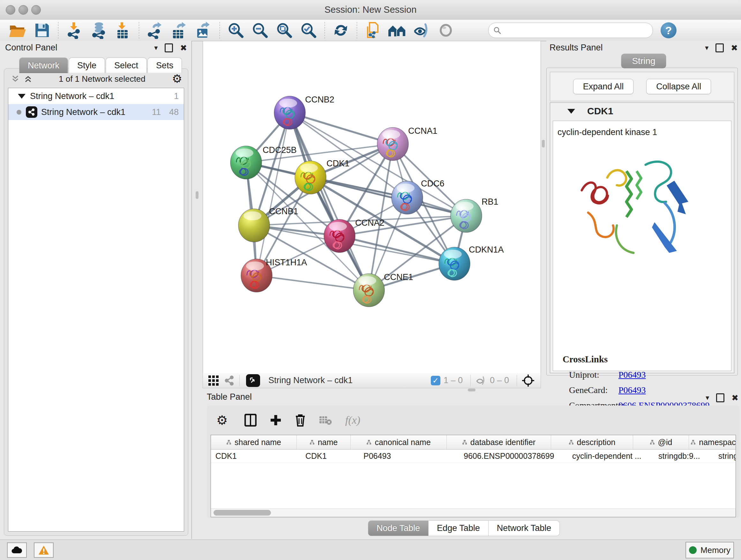 This screenshot has width=741, height=560. Describe the element at coordinates (373, 30) in the screenshot. I see `clone-network-button` at that location.